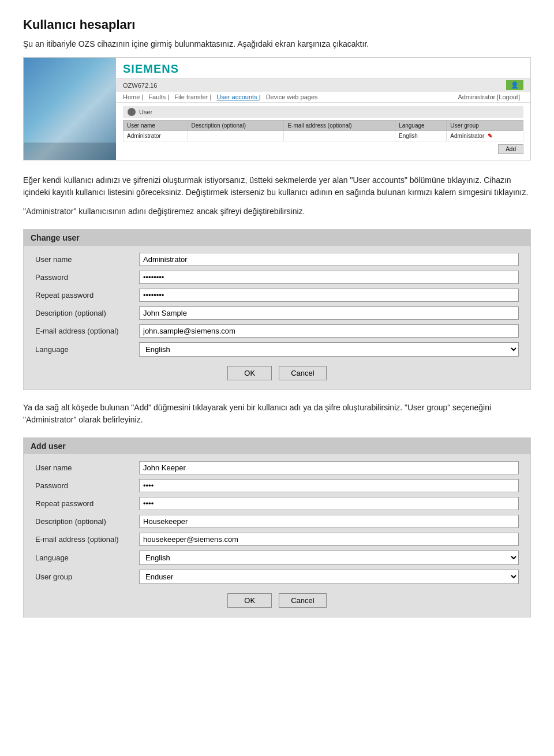 The image size is (554, 756). Describe the element at coordinates (87, 467) in the screenshot. I see `add-label-username: User name` at that location.